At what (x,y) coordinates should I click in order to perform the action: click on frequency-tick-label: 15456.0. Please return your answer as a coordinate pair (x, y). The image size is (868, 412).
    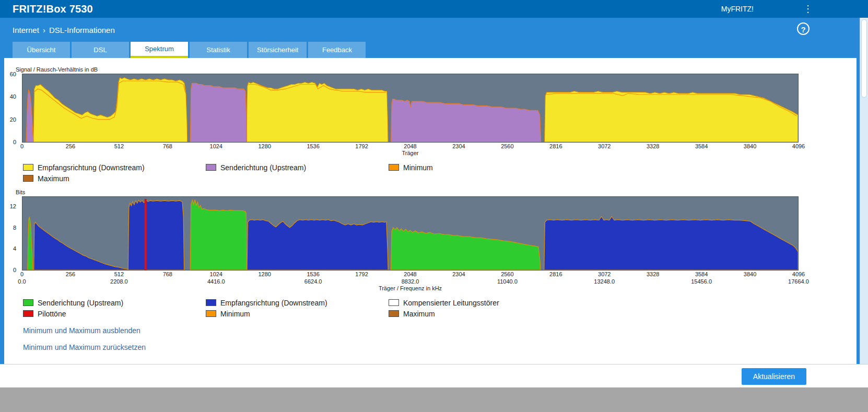
    Looking at the image, I should click on (701, 281).